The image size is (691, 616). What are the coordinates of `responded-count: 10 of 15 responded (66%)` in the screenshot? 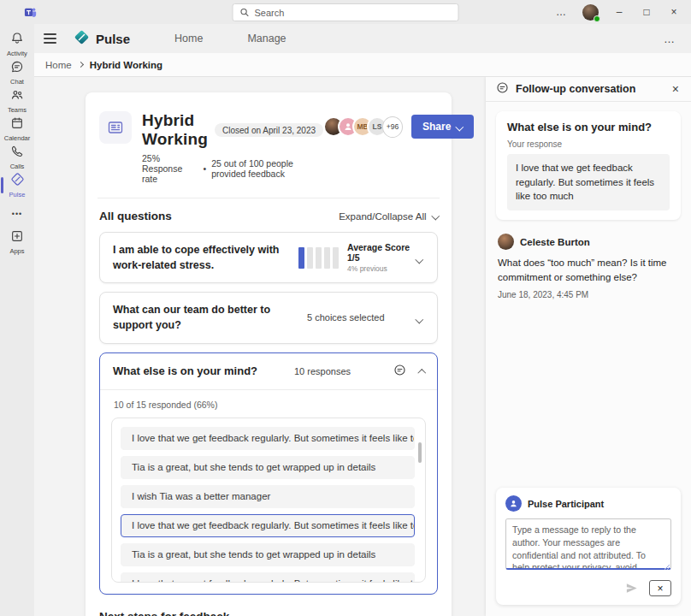 It's located at (270, 405).